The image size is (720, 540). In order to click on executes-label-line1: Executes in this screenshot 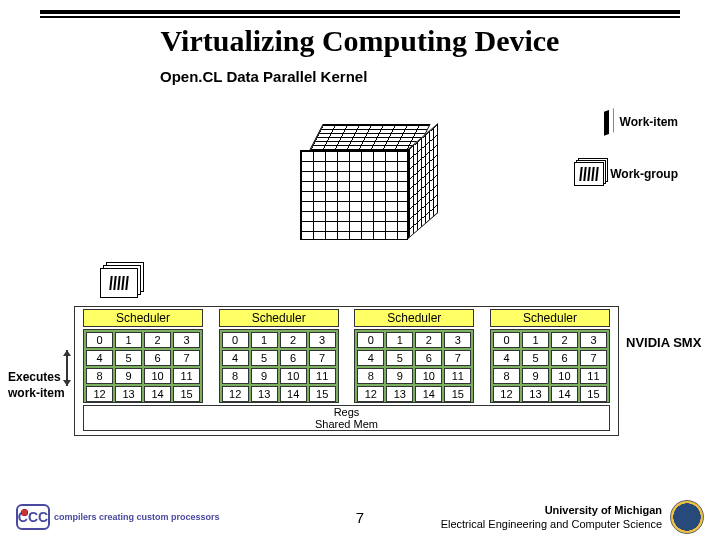, I will do `click(34, 377)`.